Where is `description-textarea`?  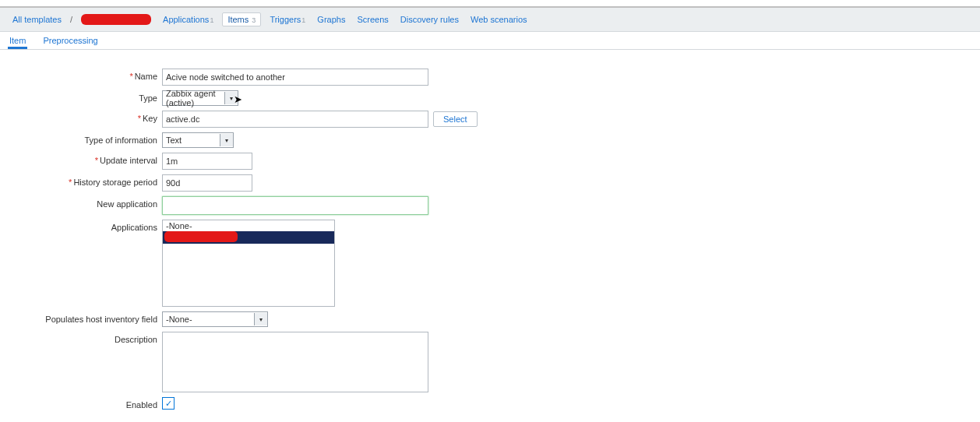 description-textarea is located at coordinates (295, 362).